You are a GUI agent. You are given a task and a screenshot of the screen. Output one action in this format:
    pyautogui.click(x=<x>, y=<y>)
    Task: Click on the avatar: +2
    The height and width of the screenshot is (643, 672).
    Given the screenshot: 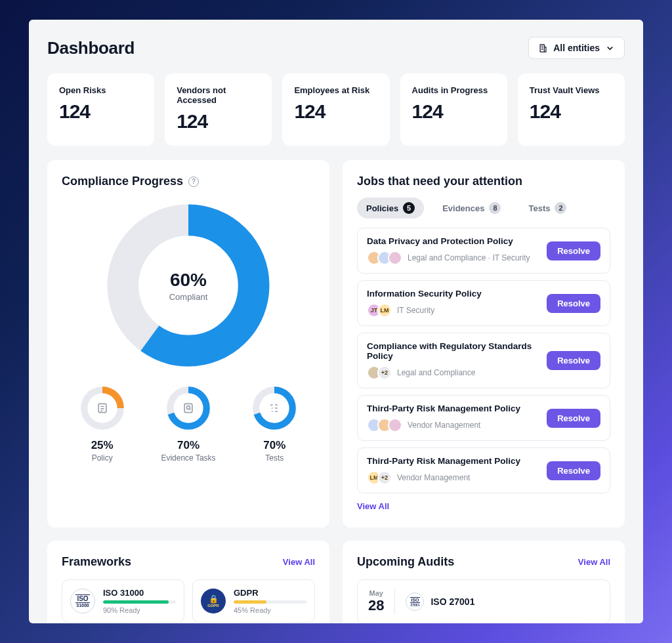 What is the action you would take?
    pyautogui.click(x=385, y=478)
    